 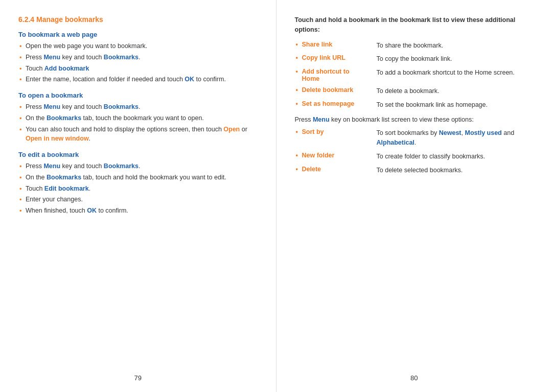 What do you see at coordinates (415, 76) in the screenshot?
I see `options-list: Share link To share the bookmark. Copy l…` at bounding box center [415, 76].